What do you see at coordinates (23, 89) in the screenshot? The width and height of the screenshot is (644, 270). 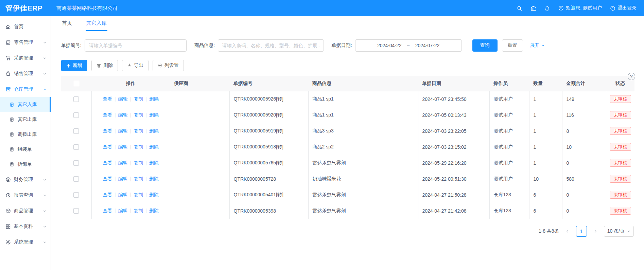 I see `sidebar-item-label: 仓库管理` at bounding box center [23, 89].